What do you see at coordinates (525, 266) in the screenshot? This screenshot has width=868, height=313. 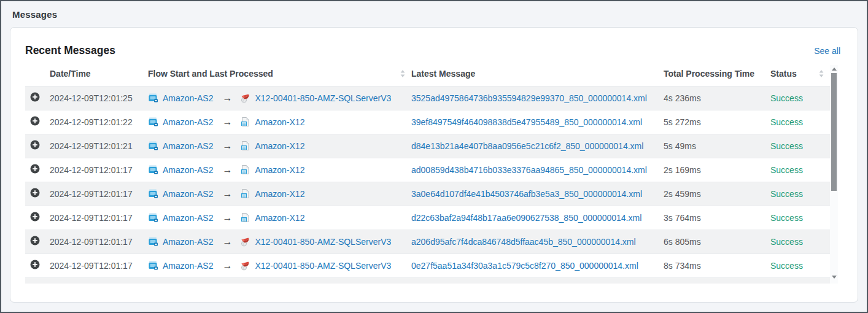 I see `latest-message-link: 0e27f5aa51a34f30a3a1c579c5c8f270_850_000…` at bounding box center [525, 266].